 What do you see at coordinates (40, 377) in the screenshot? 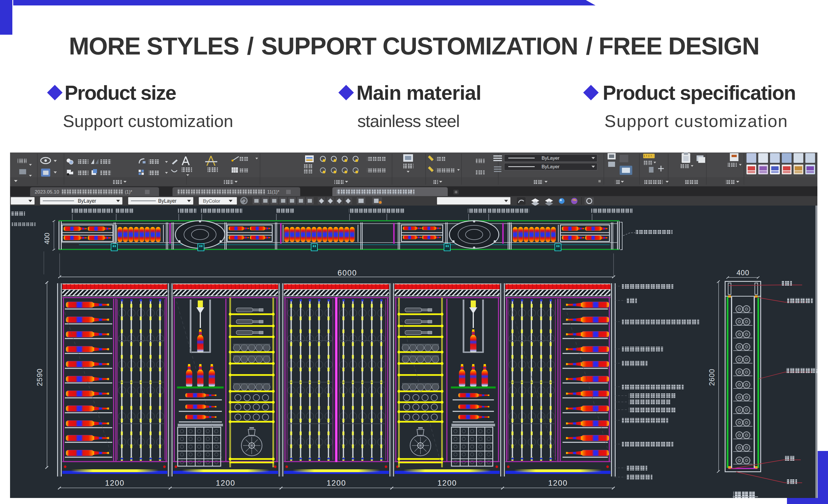
I see `svg-text: 2590` at bounding box center [40, 377].